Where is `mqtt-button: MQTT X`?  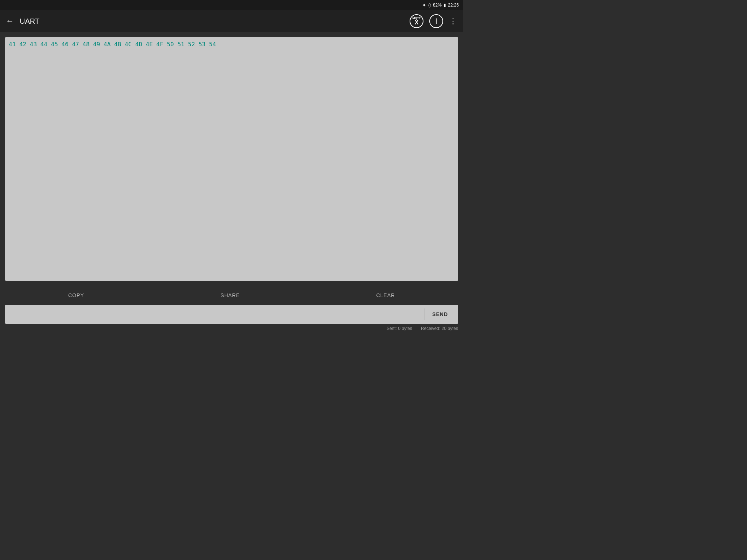
mqtt-button: MQTT X is located at coordinates (417, 21).